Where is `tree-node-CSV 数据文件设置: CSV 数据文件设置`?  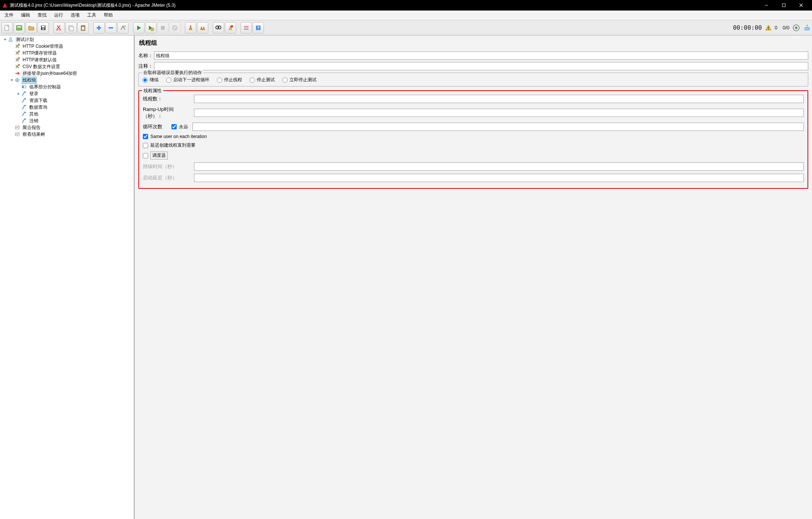 tree-node-CSV 数据文件设置: CSV 数据文件设置 is located at coordinates (67, 67).